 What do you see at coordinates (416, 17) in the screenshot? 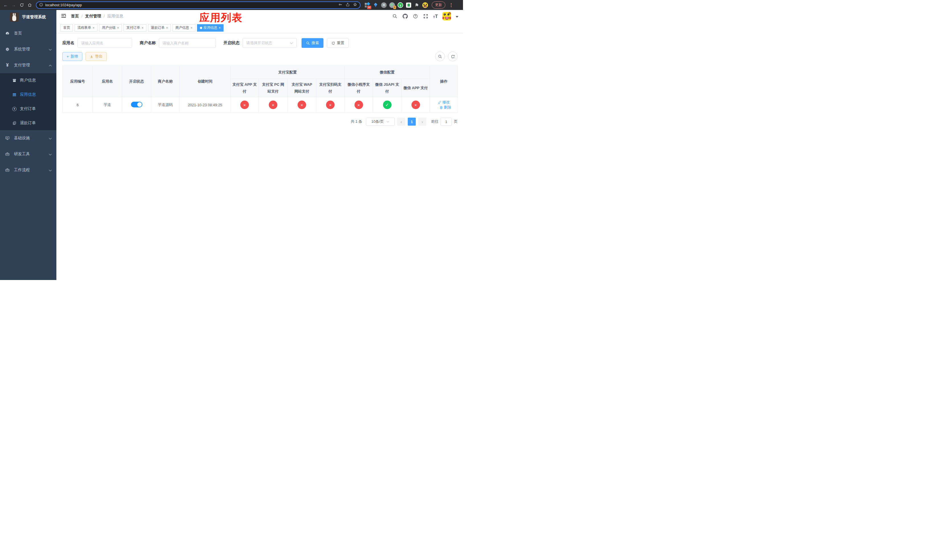
I see `help-icon` at bounding box center [416, 17].